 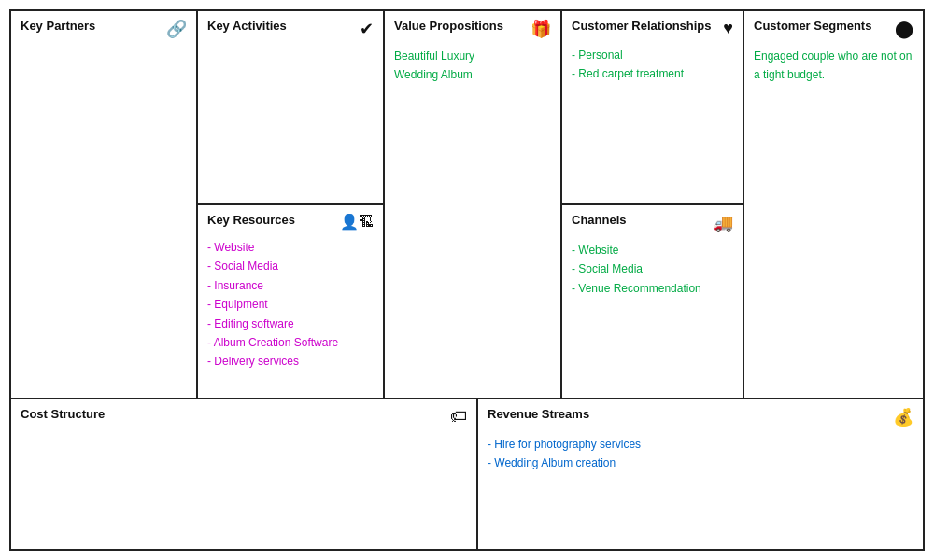 What do you see at coordinates (290, 324) in the screenshot?
I see `list-item: - Editing software` at bounding box center [290, 324].